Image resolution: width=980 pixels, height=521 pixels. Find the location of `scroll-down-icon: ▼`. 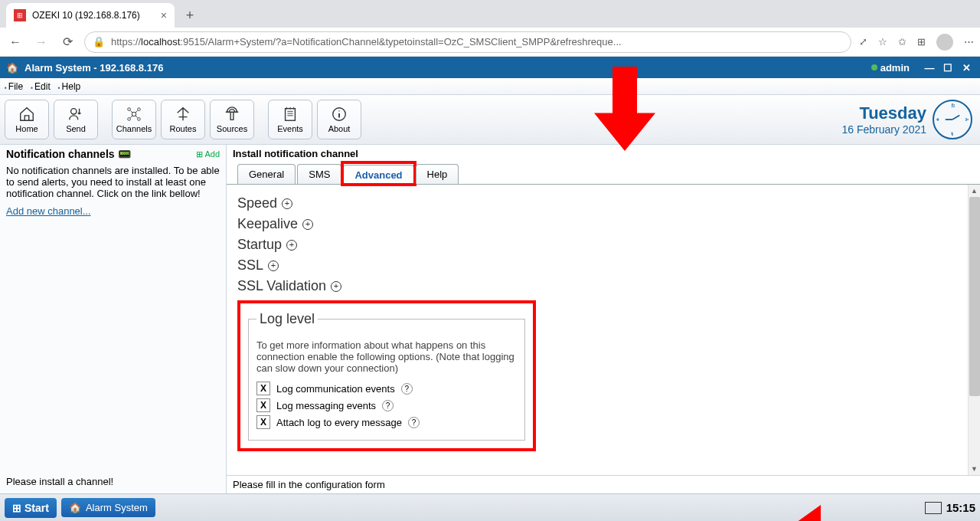

scroll-down-icon: ▼ is located at coordinates (974, 469).